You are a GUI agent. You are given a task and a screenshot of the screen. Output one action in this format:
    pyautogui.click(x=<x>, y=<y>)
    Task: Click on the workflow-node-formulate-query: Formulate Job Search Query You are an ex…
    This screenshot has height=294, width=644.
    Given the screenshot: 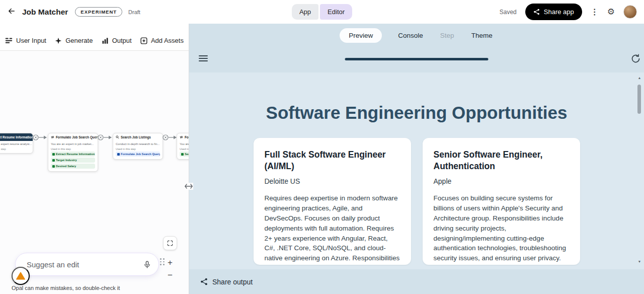 What is the action you would take?
    pyautogui.click(x=73, y=152)
    